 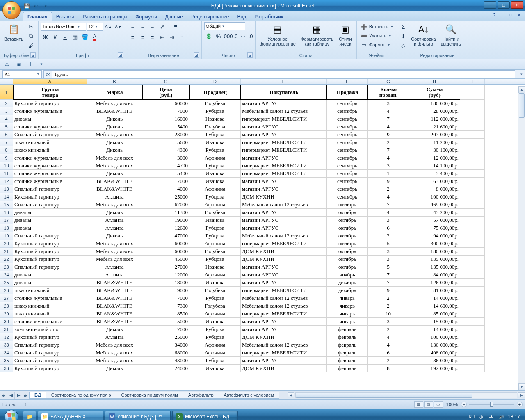 What do you see at coordinates (347, 275) in the screenshot?
I see `data-cell: ноябрь` at bounding box center [347, 275].